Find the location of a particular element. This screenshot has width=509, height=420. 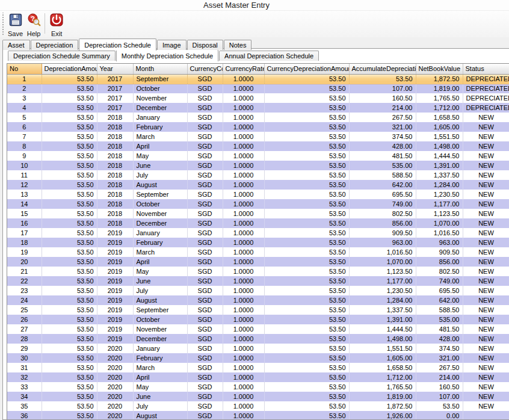

cell-netbookvalue: 1,070.00 is located at coordinates (439, 223).